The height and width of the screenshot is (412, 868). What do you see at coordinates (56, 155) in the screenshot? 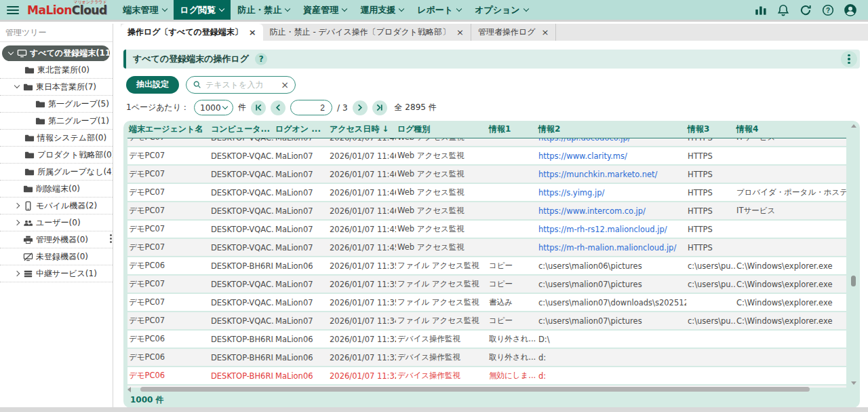
I see `tree-item: プロダクト戦略部(0)` at bounding box center [56, 155].